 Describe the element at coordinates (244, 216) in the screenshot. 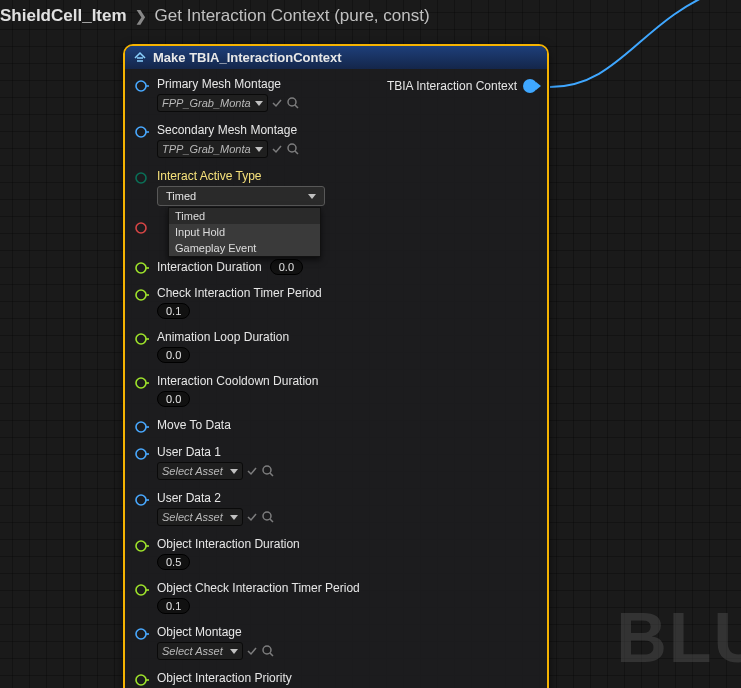

I see `enum-option-timed: Timed` at that location.